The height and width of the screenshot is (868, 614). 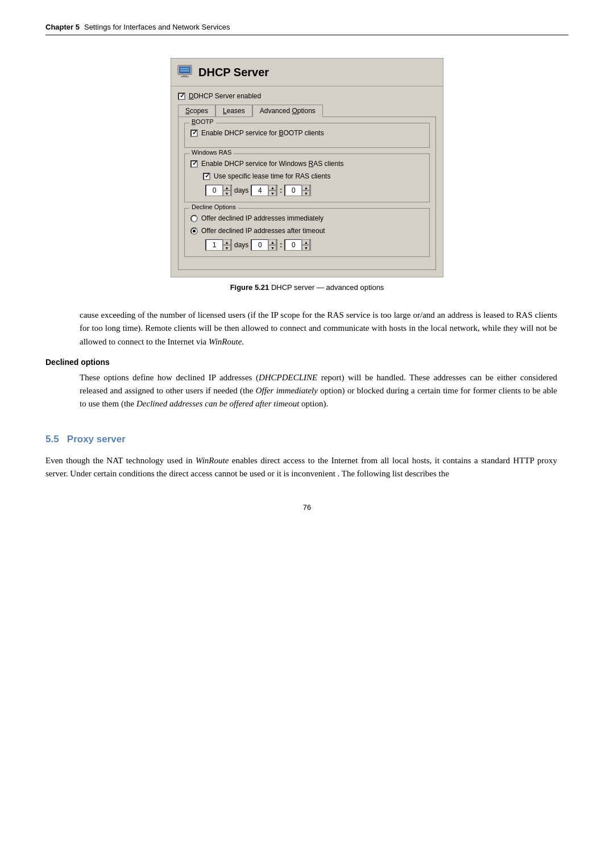 I want to click on decline-spinbox-1-arrows: ▲ ▼, so click(x=226, y=245).